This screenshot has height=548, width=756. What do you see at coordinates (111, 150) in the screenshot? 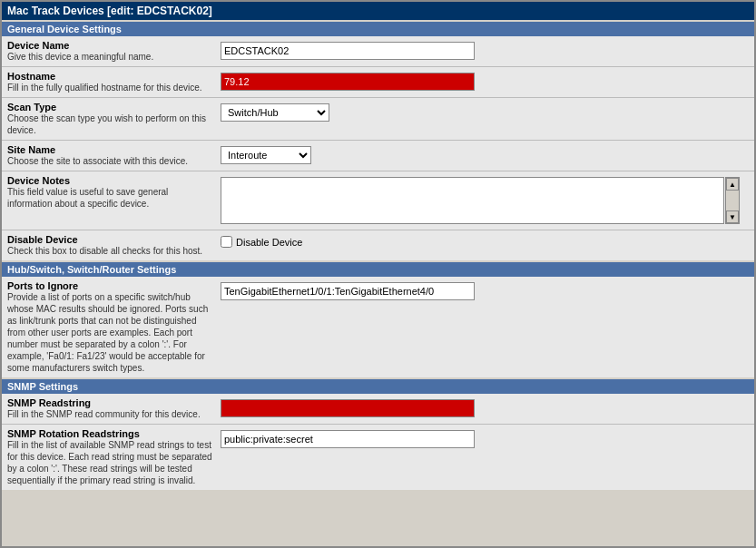
I see `site-name-label: Site Name` at bounding box center [111, 150].